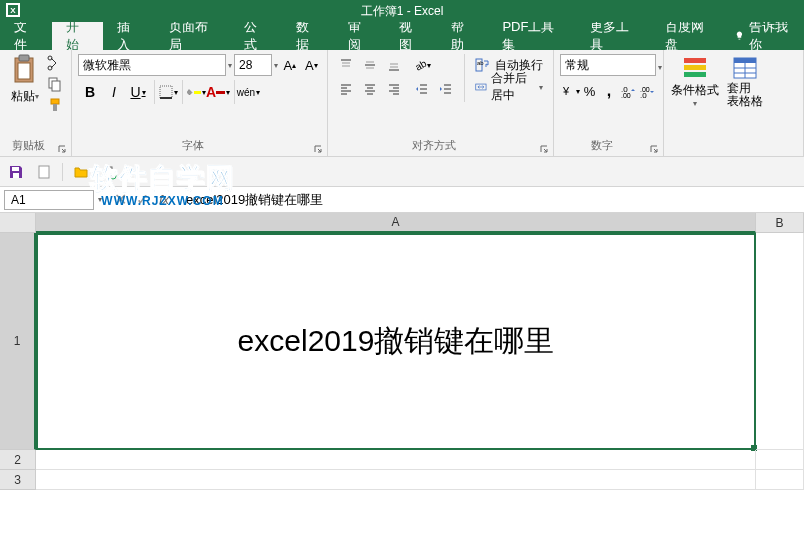  I want to click on svg-text: ab, so click(480, 63).